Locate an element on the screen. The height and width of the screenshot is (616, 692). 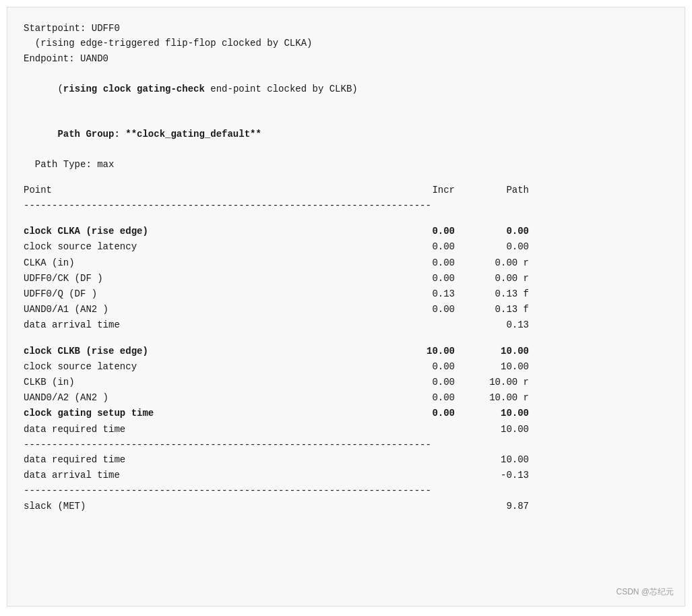
table-row: clock CLKB (rise edge)10.0010.00 is located at coordinates (346, 352).